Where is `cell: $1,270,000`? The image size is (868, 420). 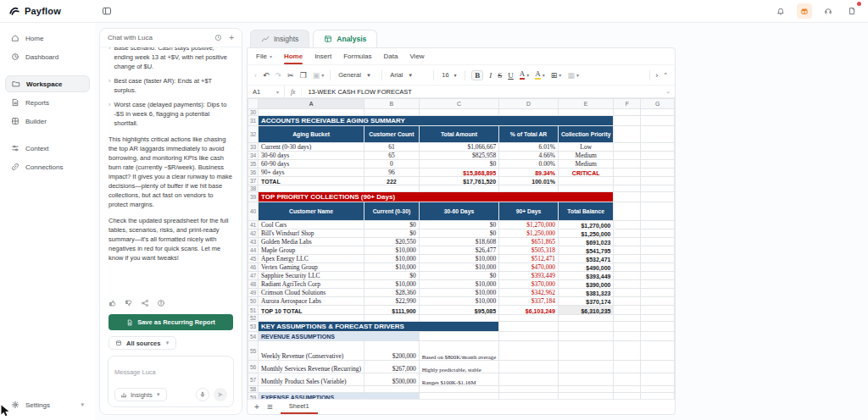 cell: $1,270,000 is located at coordinates (586, 225).